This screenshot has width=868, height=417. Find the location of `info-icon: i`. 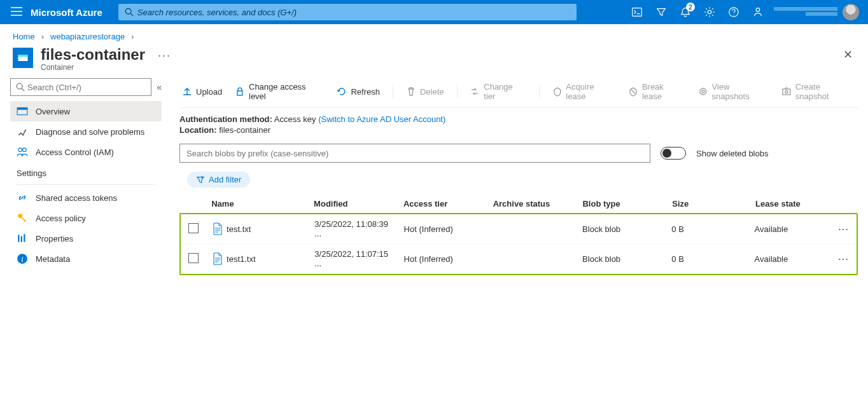

info-icon: i is located at coordinates (22, 259).